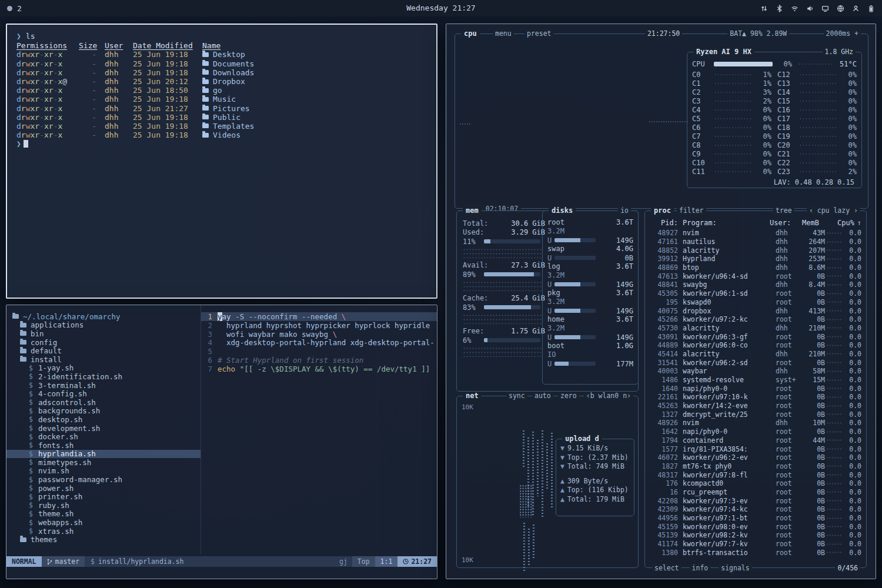  Describe the element at coordinates (319, 316) in the screenshot. I see `editor-line: 1yay -S --noconfirm --needed \` at that location.